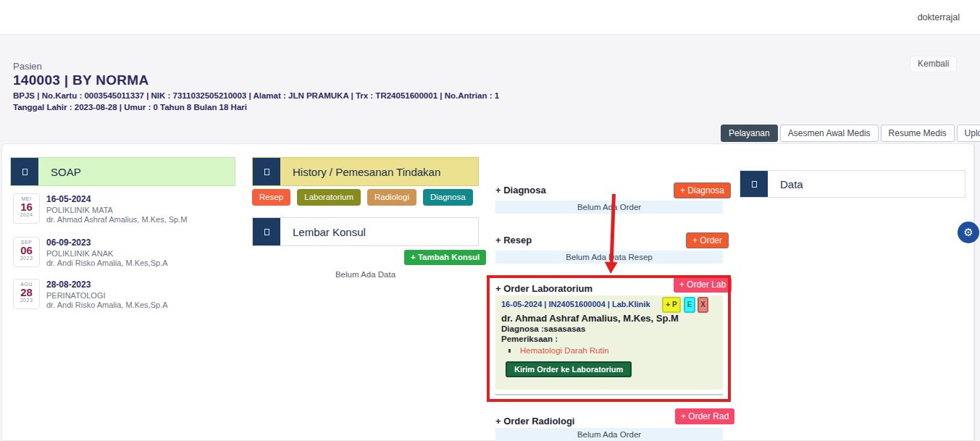  I want to click on badge-day: 28, so click(26, 293).